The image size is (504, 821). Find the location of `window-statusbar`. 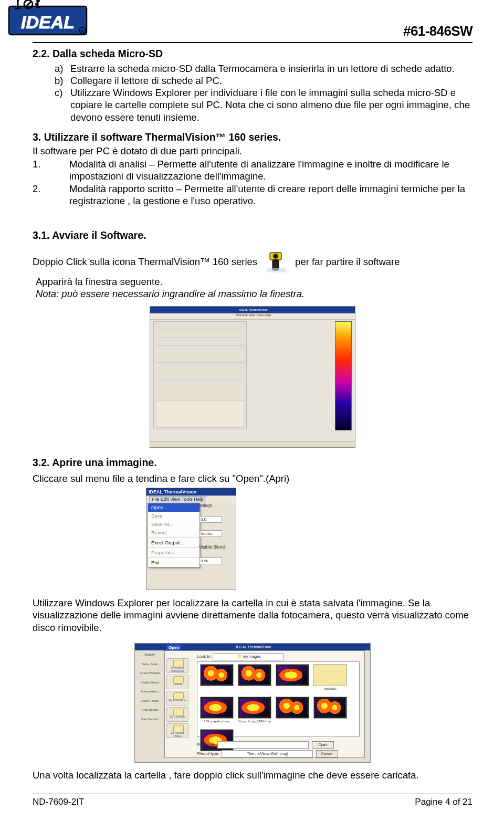

window-statusbar is located at coordinates (253, 444).